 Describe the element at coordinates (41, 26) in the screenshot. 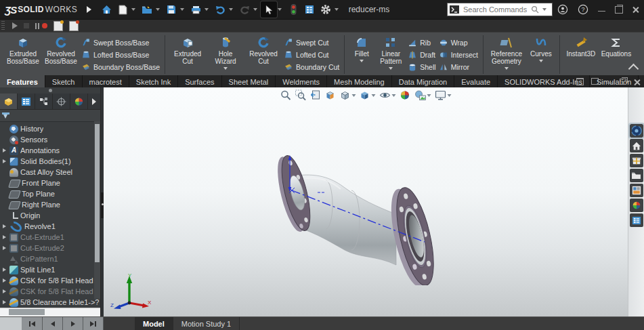

I see `pause-macro-icon` at that location.